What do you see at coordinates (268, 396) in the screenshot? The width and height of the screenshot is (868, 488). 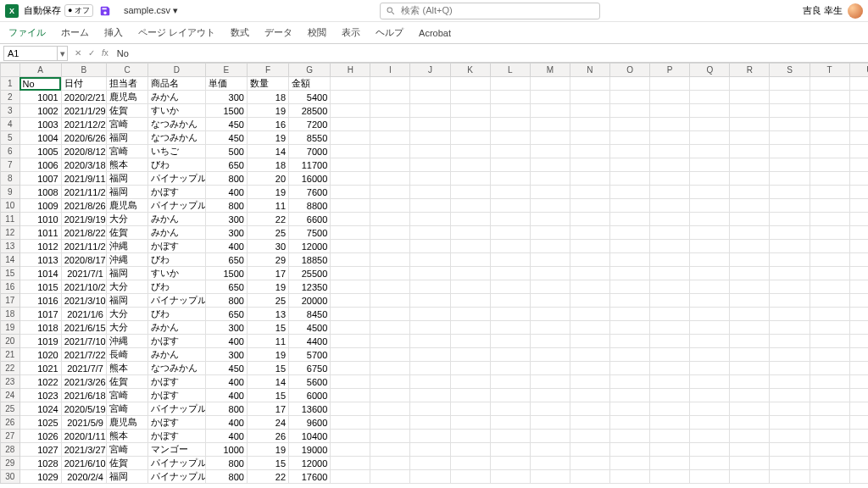 I see `cell: 15` at bounding box center [268, 396].